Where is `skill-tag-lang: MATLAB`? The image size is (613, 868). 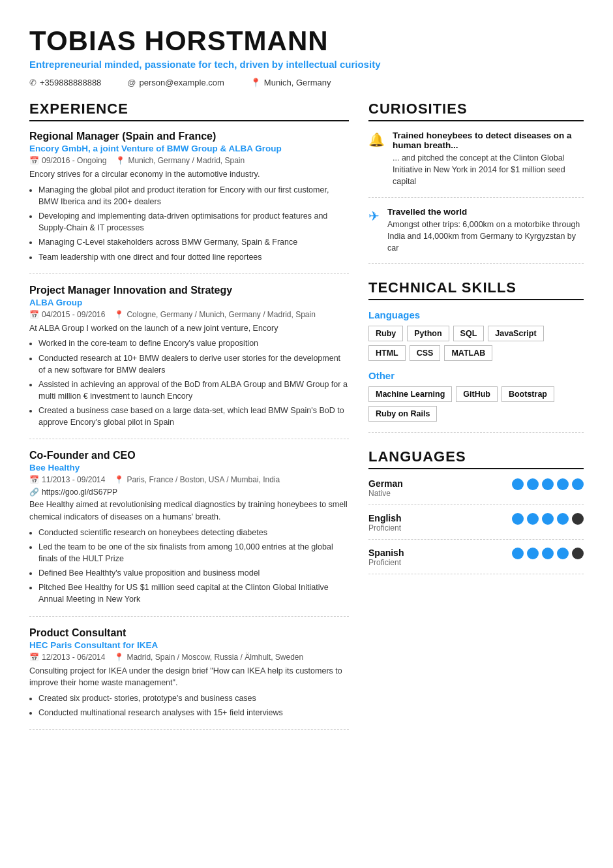
skill-tag-lang: MATLAB is located at coordinates (468, 353).